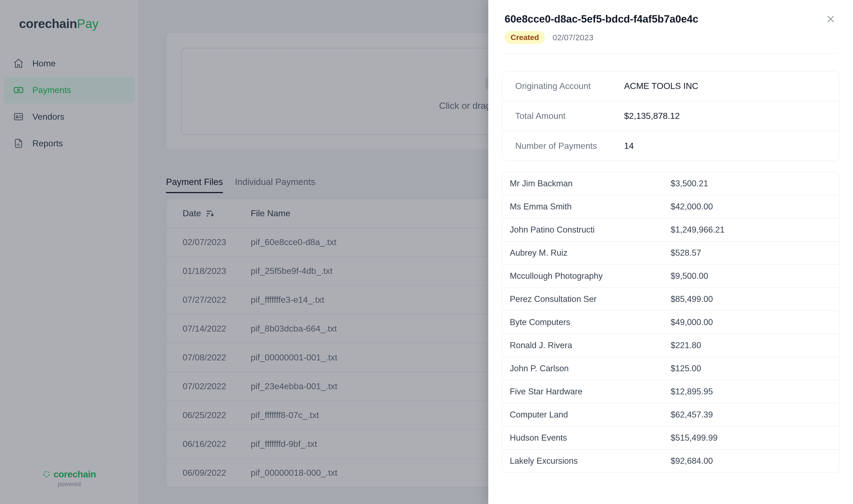 The width and height of the screenshot is (853, 504). I want to click on payment-name: Byte Computers, so click(590, 322).